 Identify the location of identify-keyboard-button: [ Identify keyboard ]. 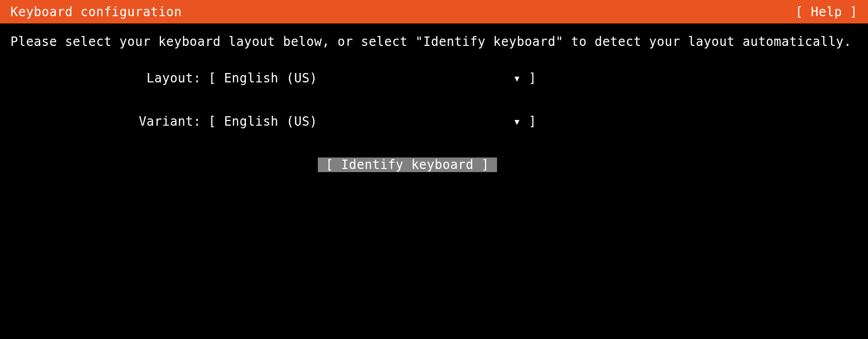
(407, 165).